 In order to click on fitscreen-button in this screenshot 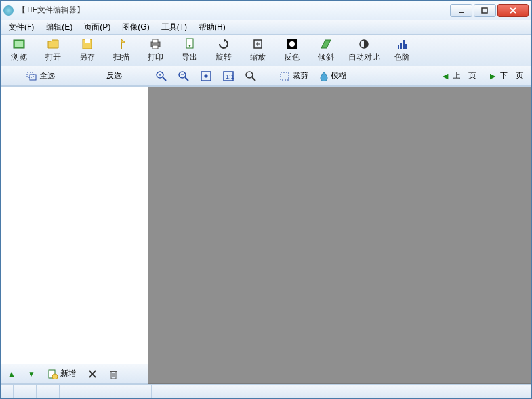, I will do `click(206, 76)`.